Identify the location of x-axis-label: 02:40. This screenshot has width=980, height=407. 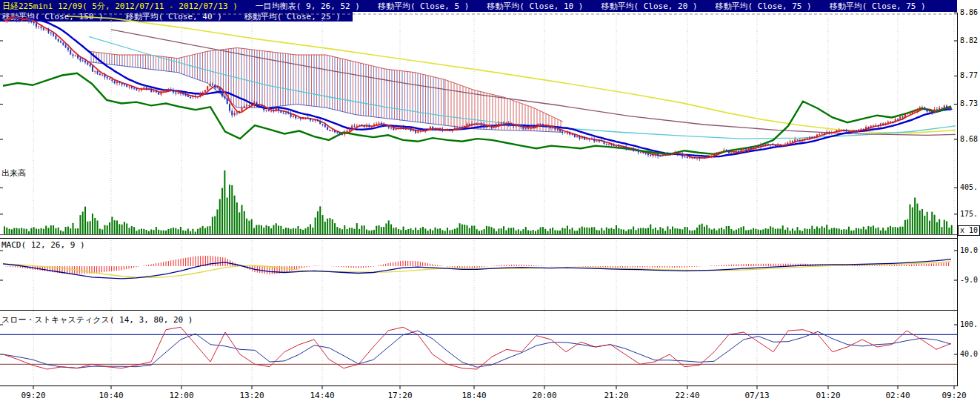
(898, 396).